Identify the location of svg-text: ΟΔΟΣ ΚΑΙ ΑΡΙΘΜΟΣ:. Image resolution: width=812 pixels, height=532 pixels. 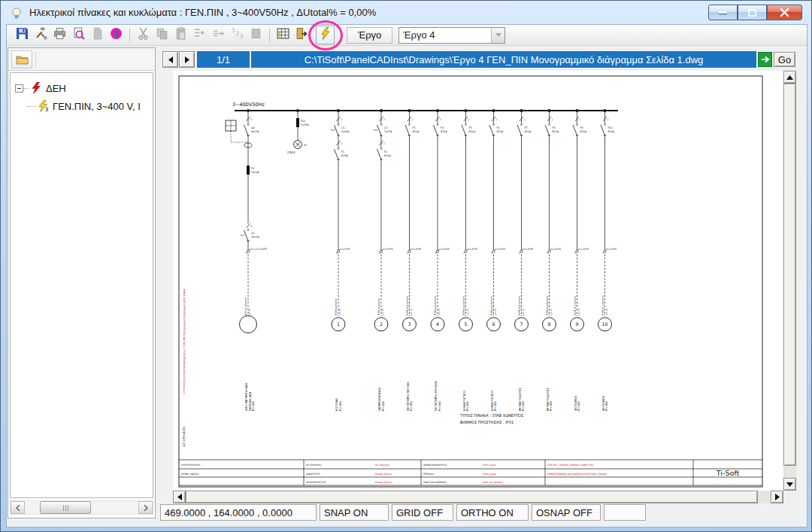
(435, 482).